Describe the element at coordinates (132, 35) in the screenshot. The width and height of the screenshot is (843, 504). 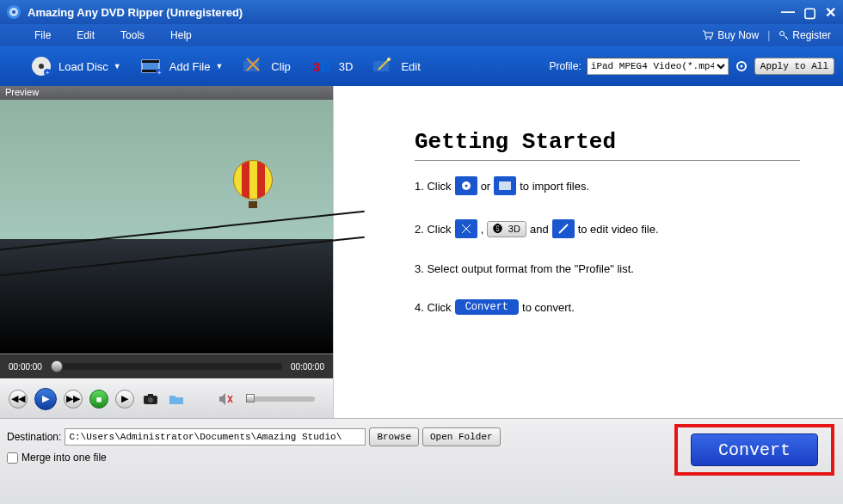
I see `menu-tools: Tools` at that location.